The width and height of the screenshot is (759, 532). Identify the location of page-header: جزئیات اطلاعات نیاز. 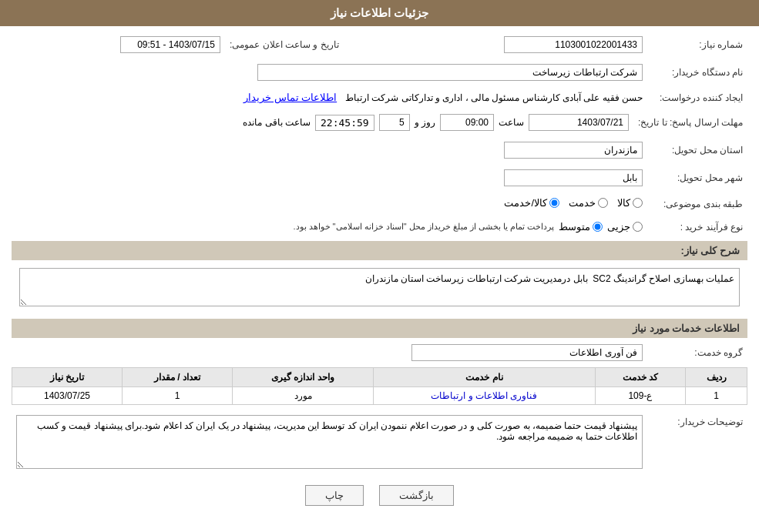
(379, 13).